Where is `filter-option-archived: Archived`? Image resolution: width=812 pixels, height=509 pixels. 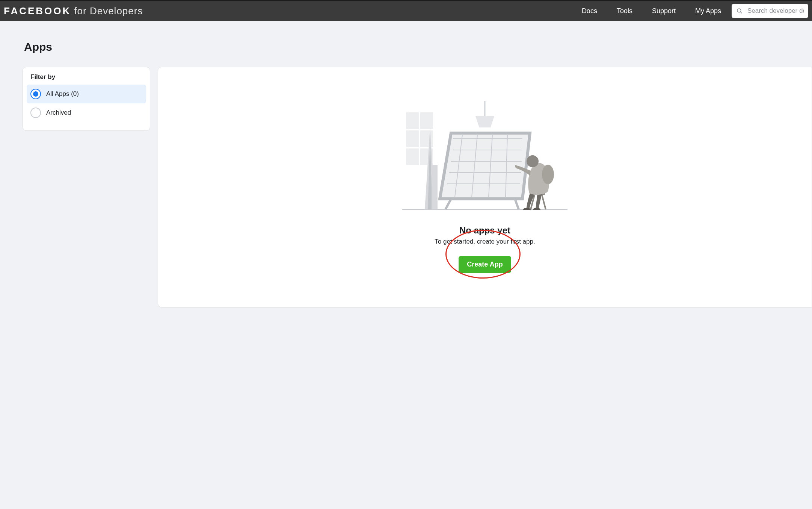 filter-option-archived: Archived is located at coordinates (86, 113).